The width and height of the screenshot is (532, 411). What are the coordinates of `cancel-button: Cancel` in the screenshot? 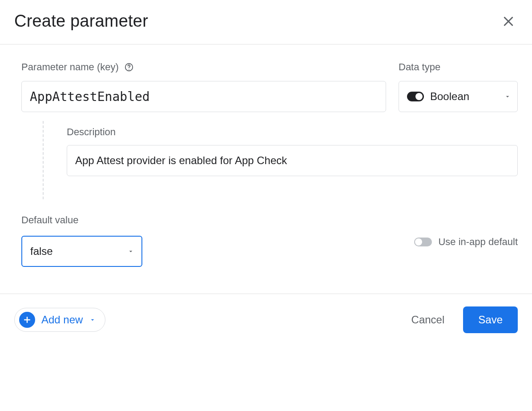 It's located at (428, 320).